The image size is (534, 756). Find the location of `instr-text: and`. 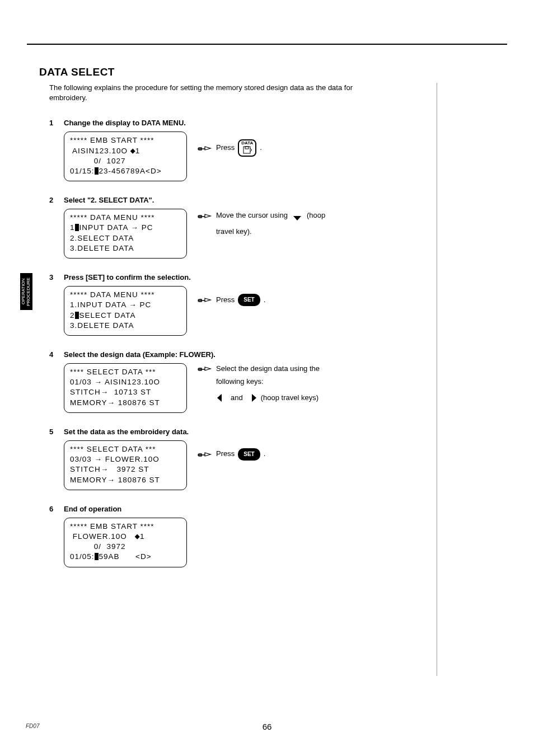

instr-text: and is located at coordinates (237, 398).